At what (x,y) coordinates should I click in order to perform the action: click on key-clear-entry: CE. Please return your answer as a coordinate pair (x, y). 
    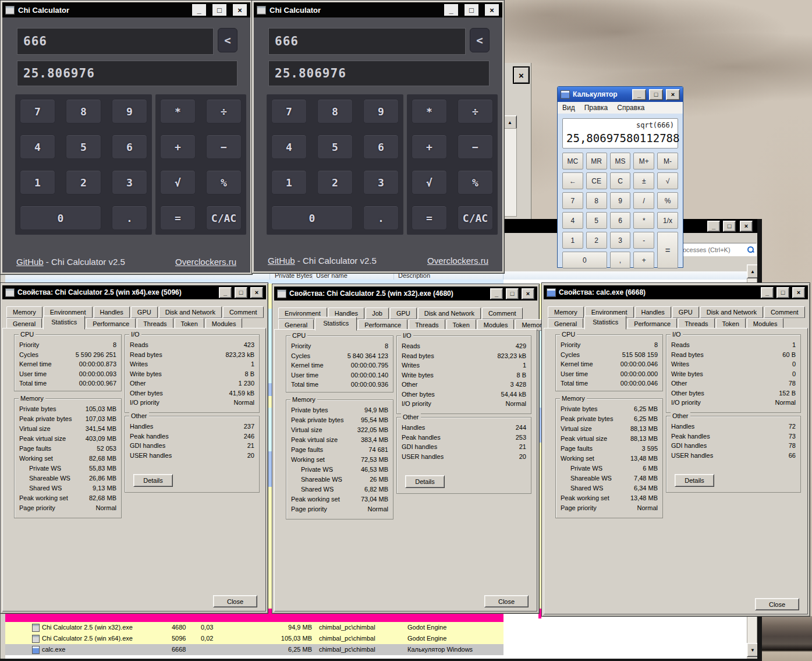
    Looking at the image, I should click on (597, 181).